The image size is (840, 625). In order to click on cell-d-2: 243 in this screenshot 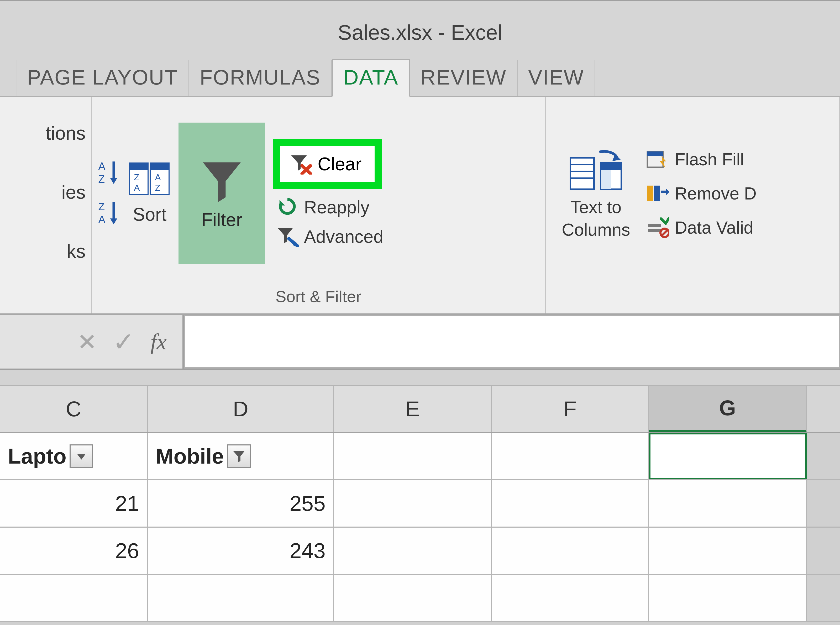, I will do `click(241, 551)`.